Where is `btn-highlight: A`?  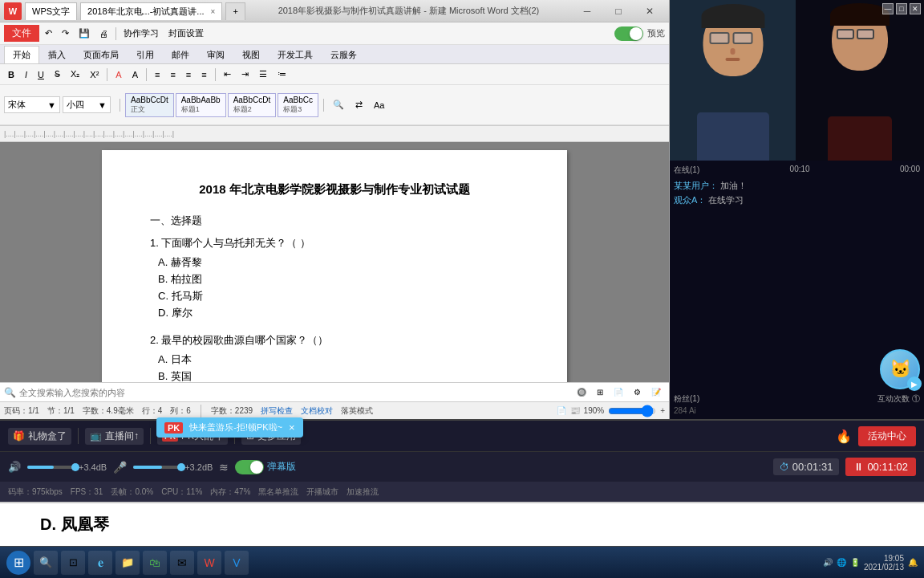
btn-highlight: A is located at coordinates (135, 75).